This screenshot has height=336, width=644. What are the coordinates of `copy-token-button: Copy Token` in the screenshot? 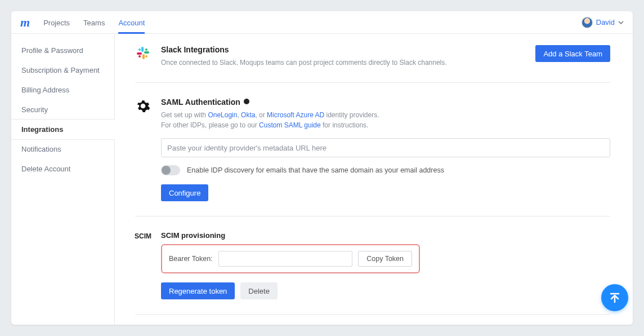 It's located at (385, 259).